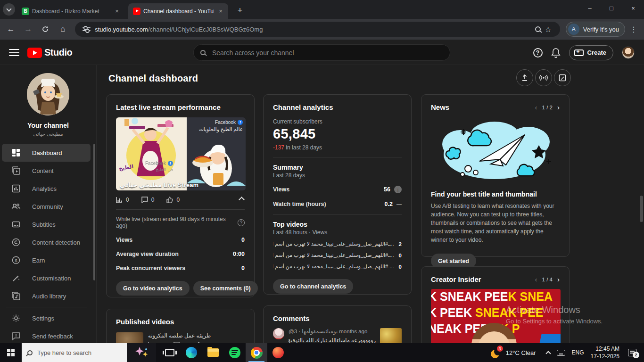  Describe the element at coordinates (94, 212) in the screenshot. I see `sidebar-scrollbar` at that location.